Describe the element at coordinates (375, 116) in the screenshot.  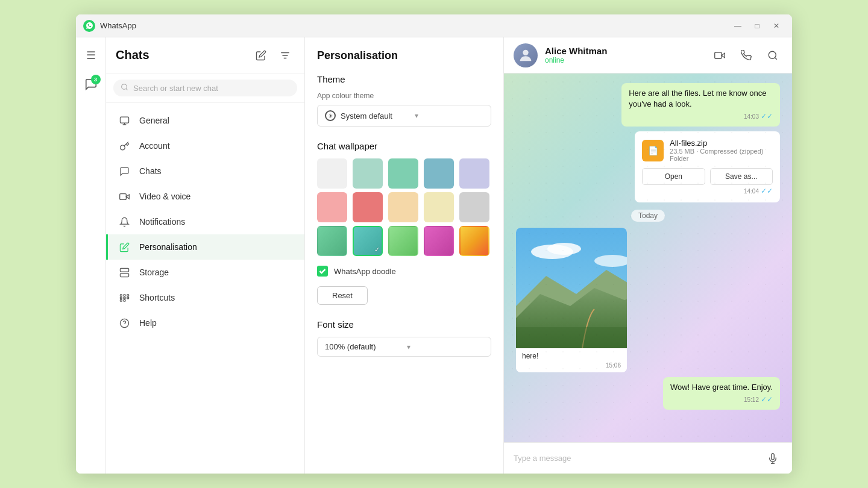
I see `theme-dropdown-value: System default` at that location.